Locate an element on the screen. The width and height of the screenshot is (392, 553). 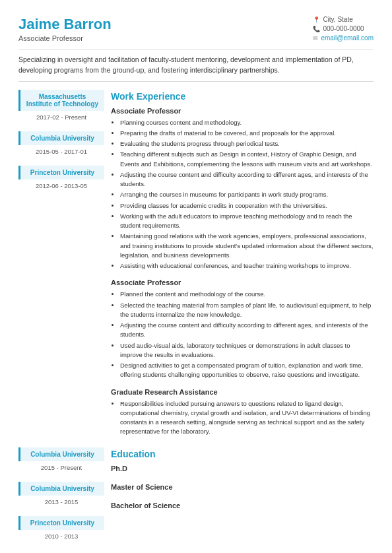
work-left-col: Massachusetts Institute of Technology201… is located at coordinates (61, 267).